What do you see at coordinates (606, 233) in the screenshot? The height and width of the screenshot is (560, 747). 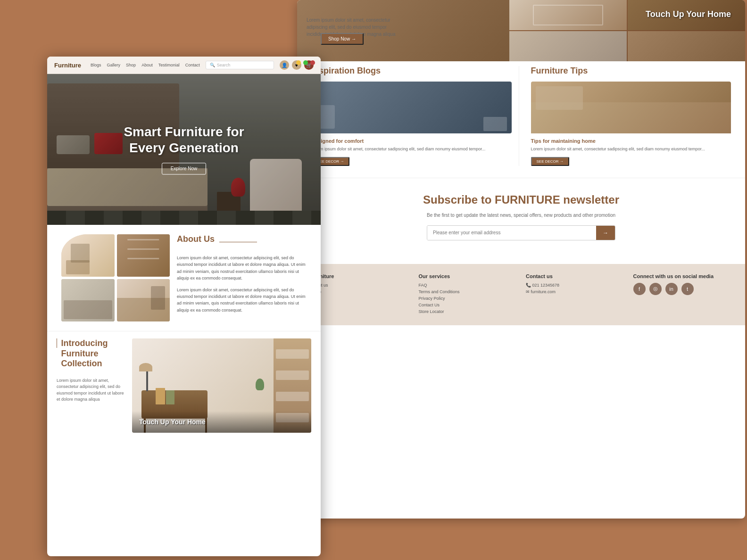 I see `back-email-submit: →` at bounding box center [606, 233].